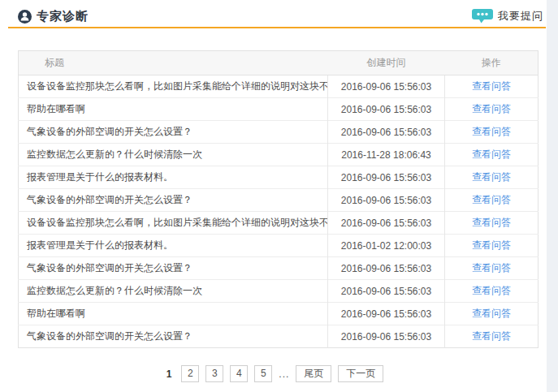 This screenshot has width=558, height=392. Describe the element at coordinates (169, 374) in the screenshot. I see `pagination-current-page: 1` at that location.